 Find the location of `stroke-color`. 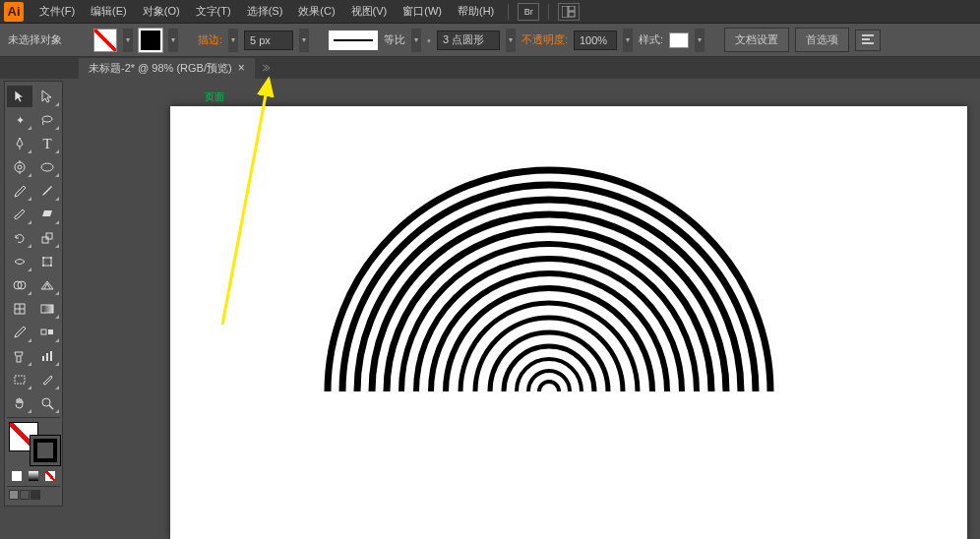

stroke-color is located at coordinates (45, 450).